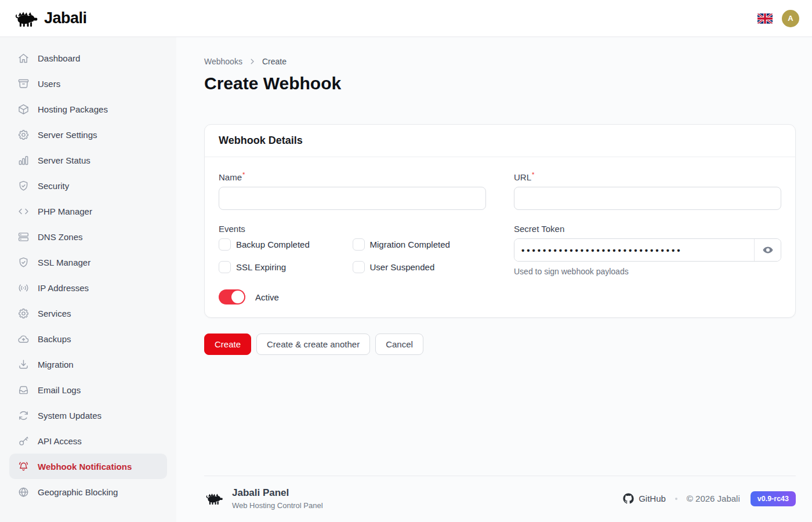  What do you see at coordinates (23, 441) in the screenshot?
I see `key-icon` at bounding box center [23, 441].